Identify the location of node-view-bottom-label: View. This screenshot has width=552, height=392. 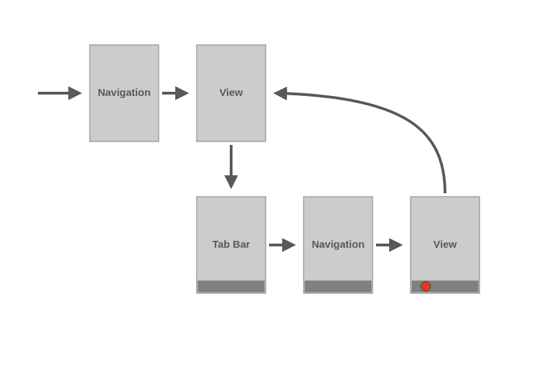
(445, 244).